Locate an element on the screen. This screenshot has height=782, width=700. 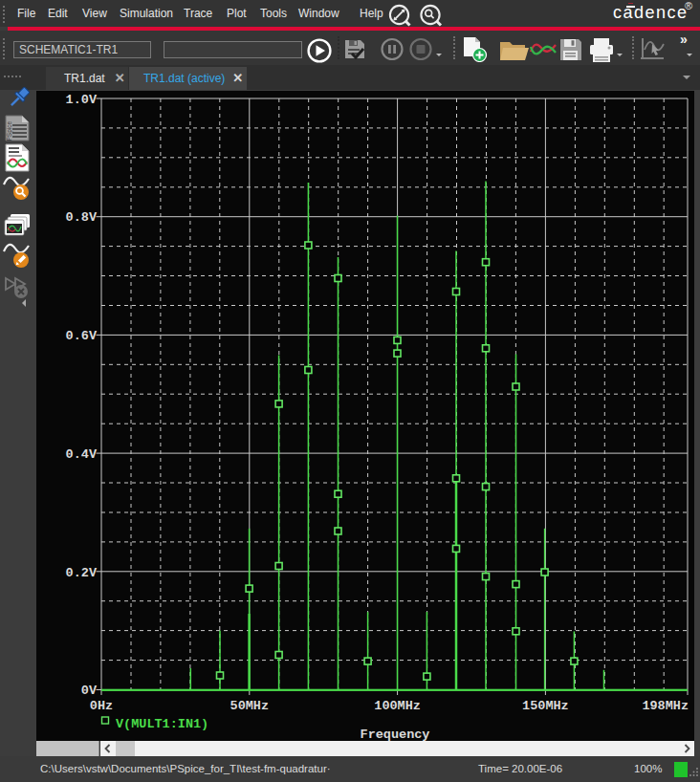
svg-text: 1.0V is located at coordinates (82, 99).